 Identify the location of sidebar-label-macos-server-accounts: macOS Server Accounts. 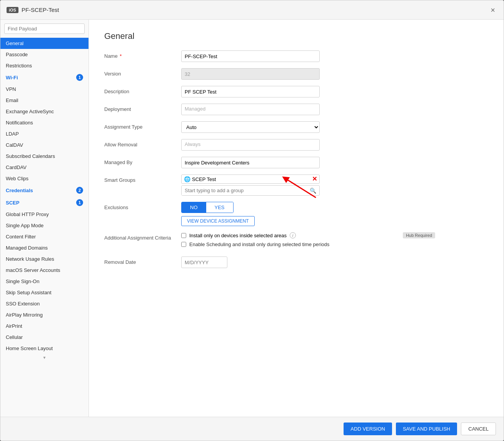
(33, 270).